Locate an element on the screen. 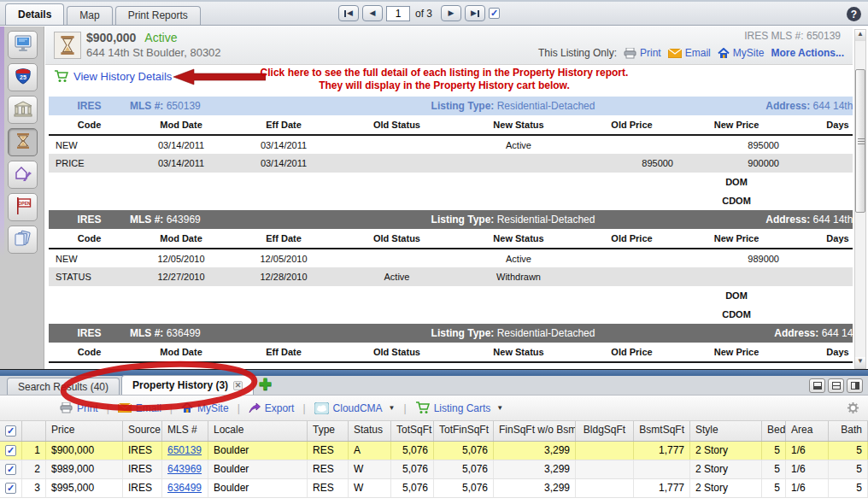  scrollbar-thumb is located at coordinates (860, 141).